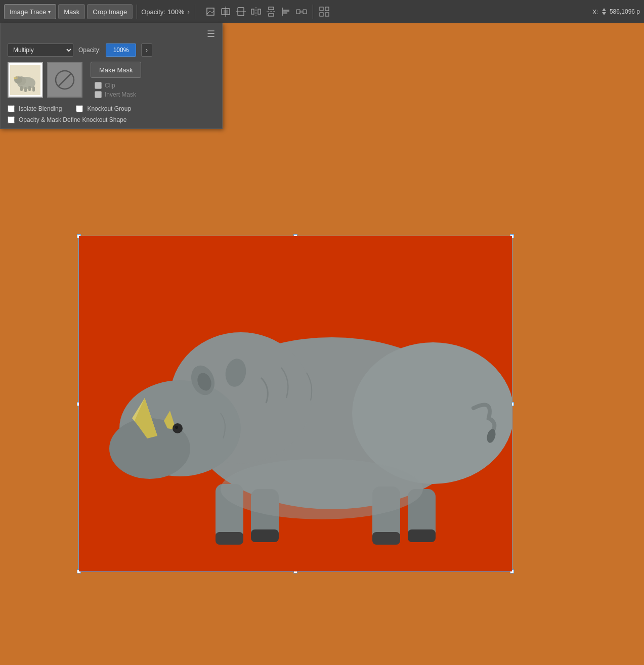  What do you see at coordinates (153, 12) in the screenshot?
I see `opacity-label: Opacity:` at bounding box center [153, 12].